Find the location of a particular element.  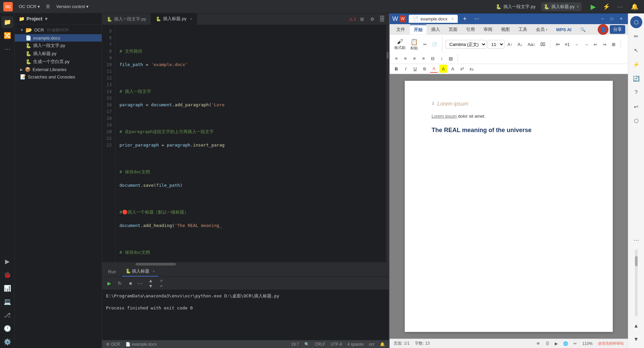

wps-outline-btn: ☰ is located at coordinates (548, 344).